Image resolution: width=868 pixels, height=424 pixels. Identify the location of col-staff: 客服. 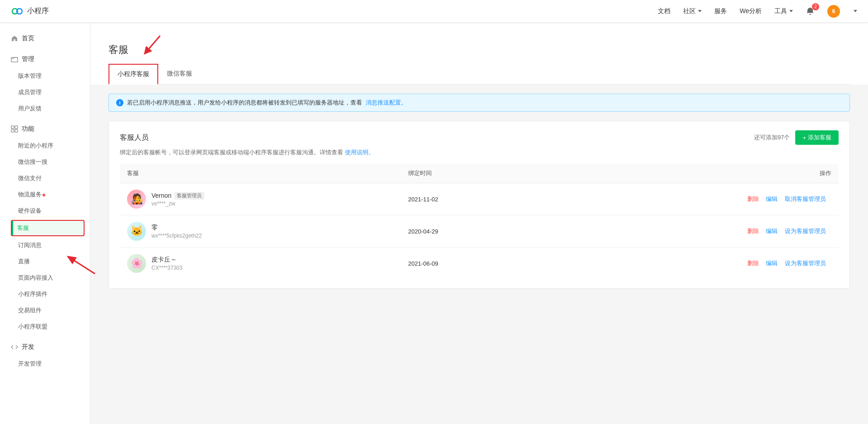
(260, 174).